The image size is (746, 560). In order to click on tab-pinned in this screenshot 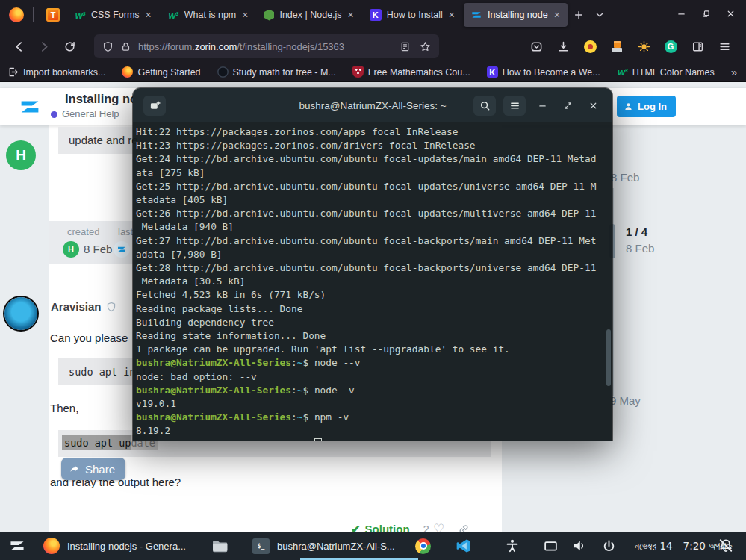, I will do `click(53, 15)`.